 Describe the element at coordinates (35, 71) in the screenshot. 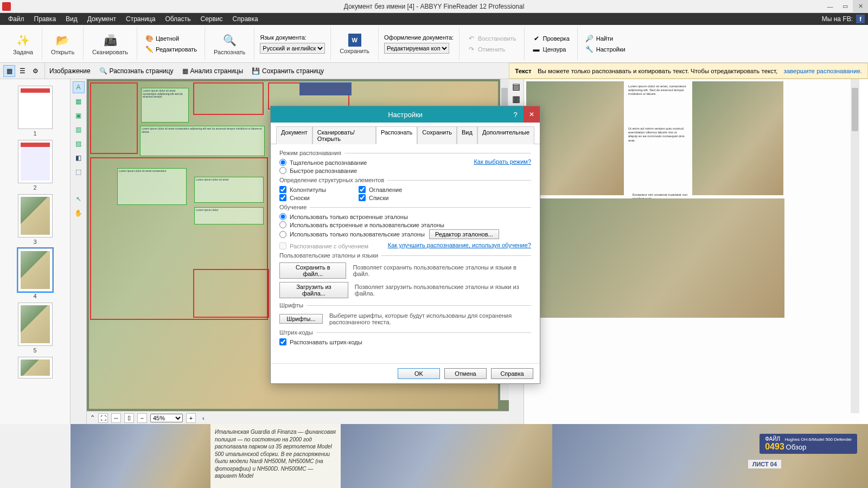

I see `view-options-button: ⚙` at that location.